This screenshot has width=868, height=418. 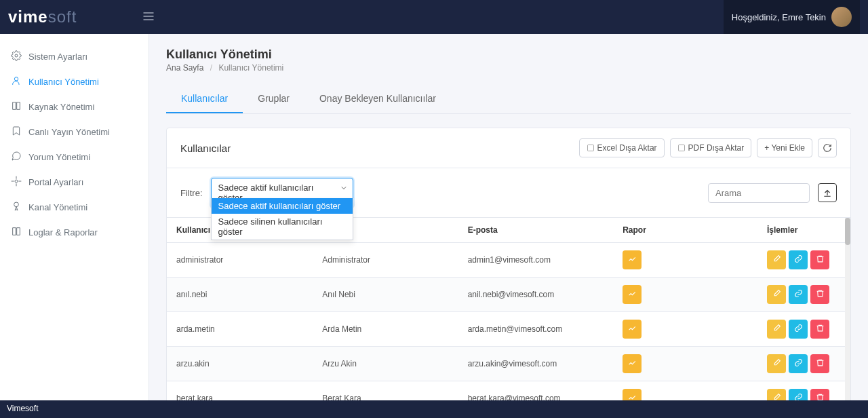 What do you see at coordinates (240, 364) in the screenshot?
I see `cell-username: arzu.akin` at bounding box center [240, 364].